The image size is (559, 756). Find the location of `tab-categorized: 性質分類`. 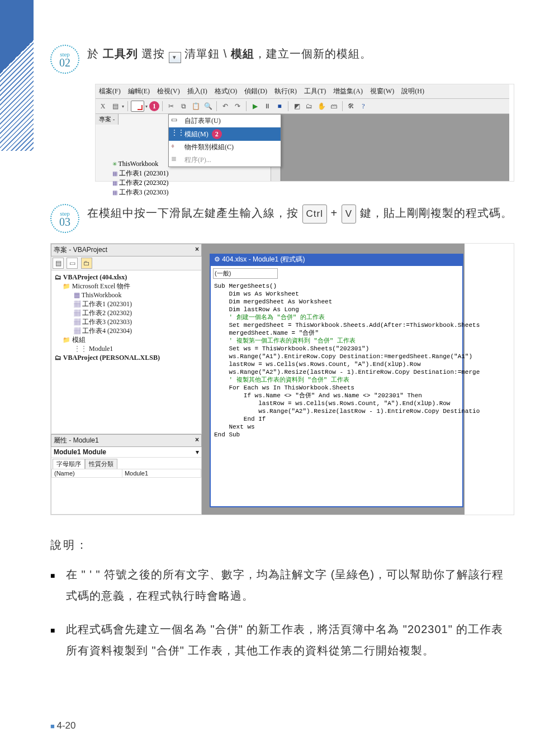

tab-categorized: 性質分類 is located at coordinates (101, 464).